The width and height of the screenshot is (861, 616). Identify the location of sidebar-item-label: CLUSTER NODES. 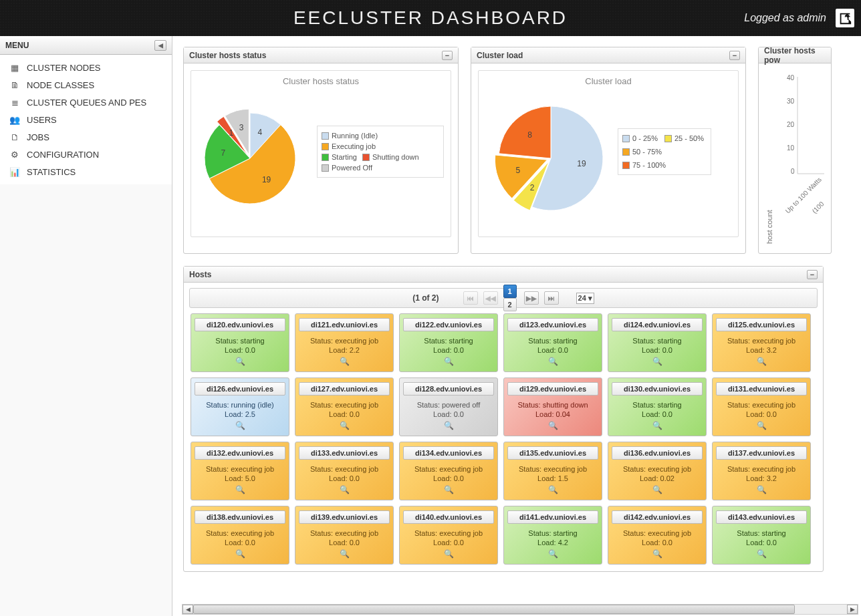
(64, 68).